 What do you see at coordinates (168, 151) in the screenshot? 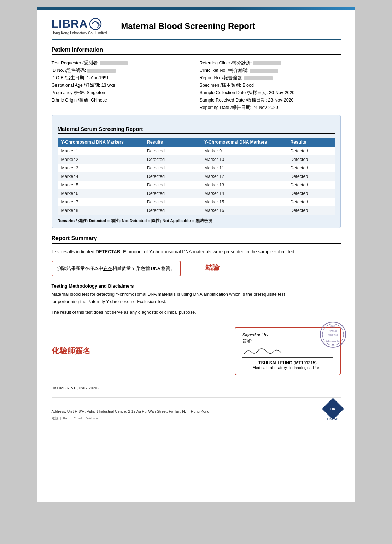
I see `result-left-1: Detected` at bounding box center [168, 151].